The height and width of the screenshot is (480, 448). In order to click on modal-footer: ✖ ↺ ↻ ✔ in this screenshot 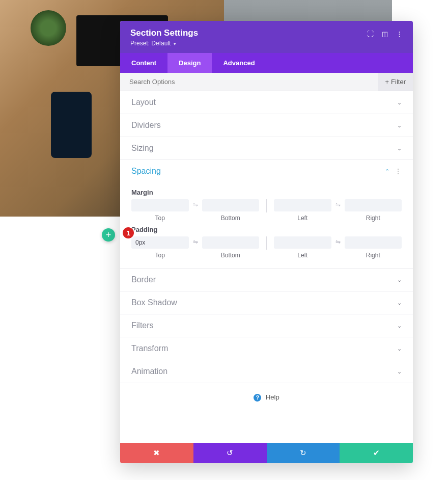, I will do `click(267, 453)`.